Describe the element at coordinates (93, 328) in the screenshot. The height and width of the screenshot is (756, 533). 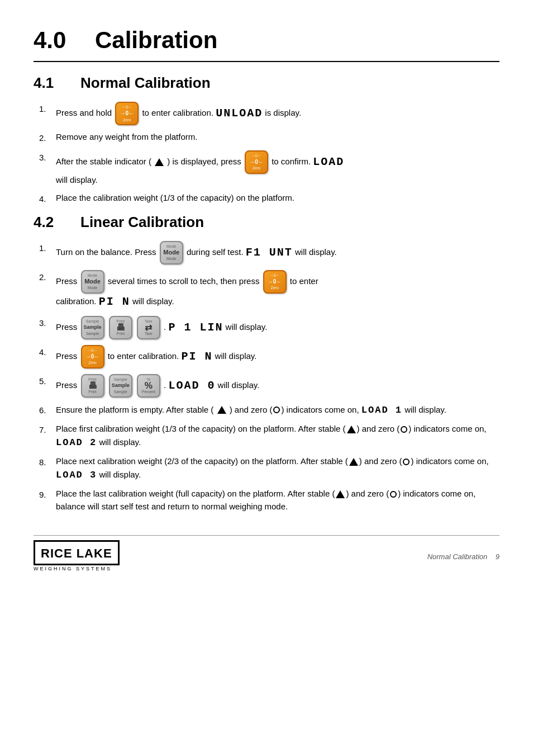
I see `sample-button: Sample Sample Sample` at that location.